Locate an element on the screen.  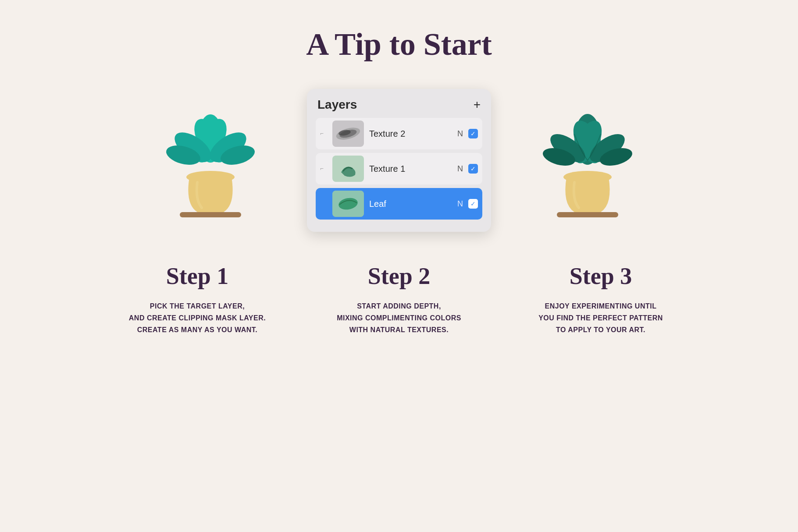
layer-row-texture1: ⌐ Texture 1 N ✓ is located at coordinates (399, 169).